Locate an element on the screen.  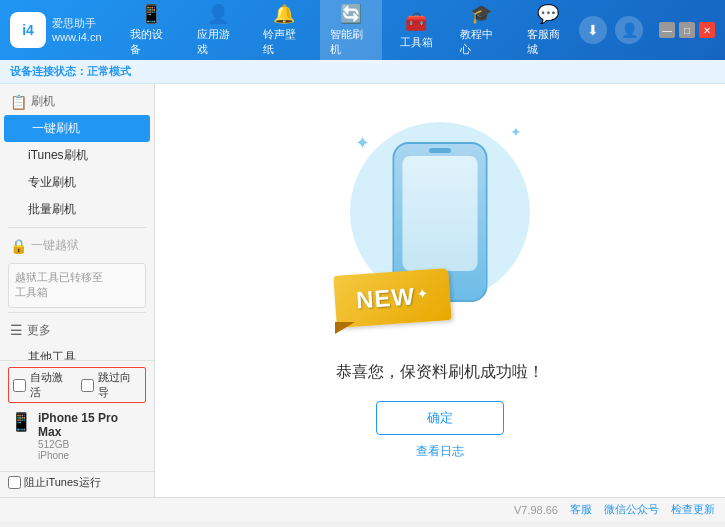
app-logo: i4 爱思助手 www.i4.cn is located at coordinates (65, 30).